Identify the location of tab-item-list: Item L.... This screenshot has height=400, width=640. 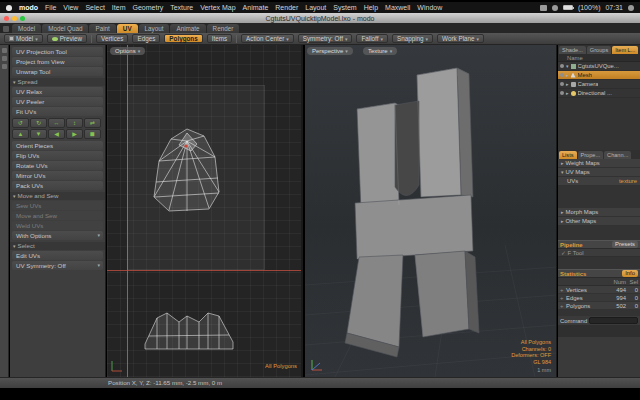
(625, 50).